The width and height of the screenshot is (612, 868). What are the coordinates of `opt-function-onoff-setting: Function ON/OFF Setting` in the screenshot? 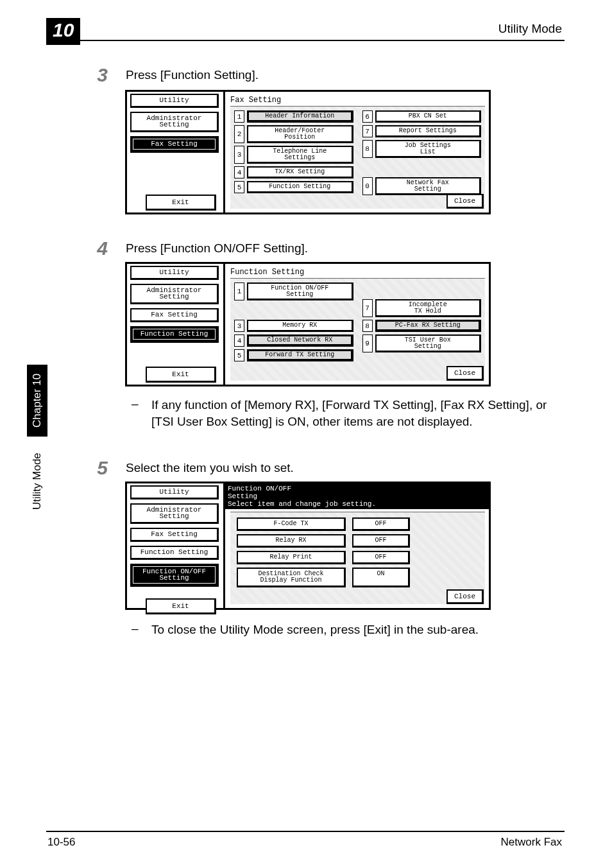 It's located at (300, 291).